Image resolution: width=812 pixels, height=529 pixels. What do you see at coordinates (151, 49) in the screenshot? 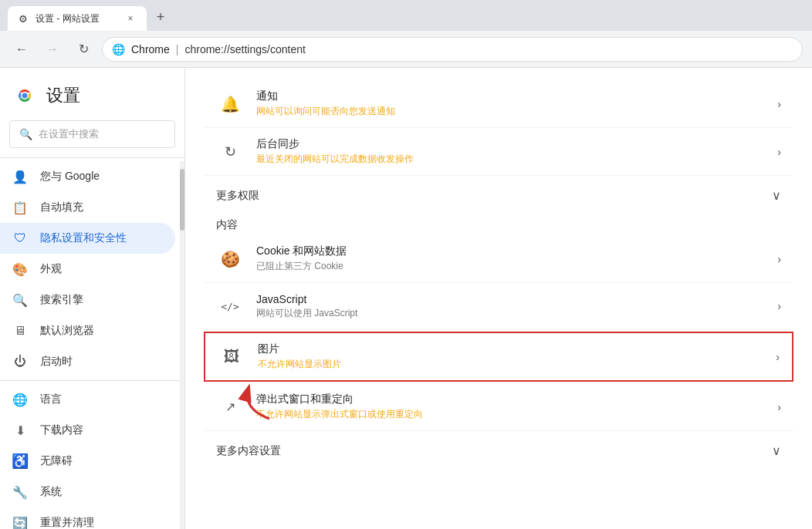
I see `address-brand: Chrome` at bounding box center [151, 49].